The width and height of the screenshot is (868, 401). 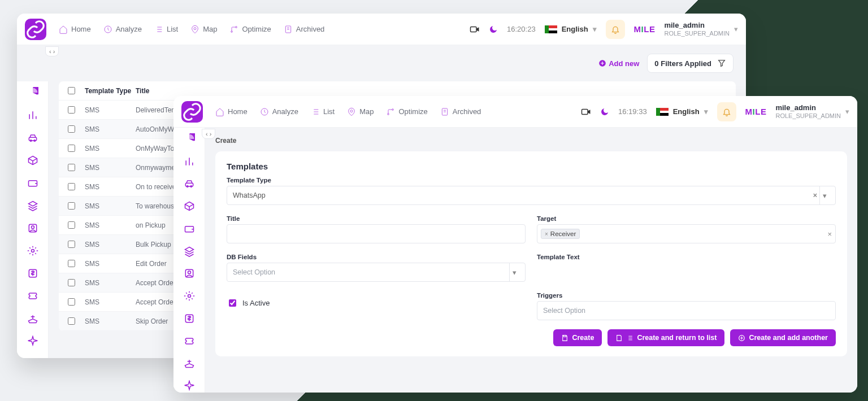 I want to click on wallet-icon, so click(x=33, y=183).